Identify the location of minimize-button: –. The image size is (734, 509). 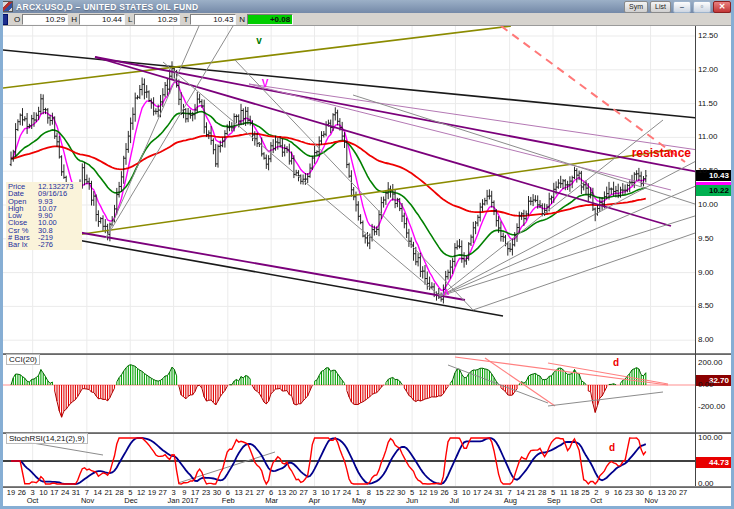
(682, 7).